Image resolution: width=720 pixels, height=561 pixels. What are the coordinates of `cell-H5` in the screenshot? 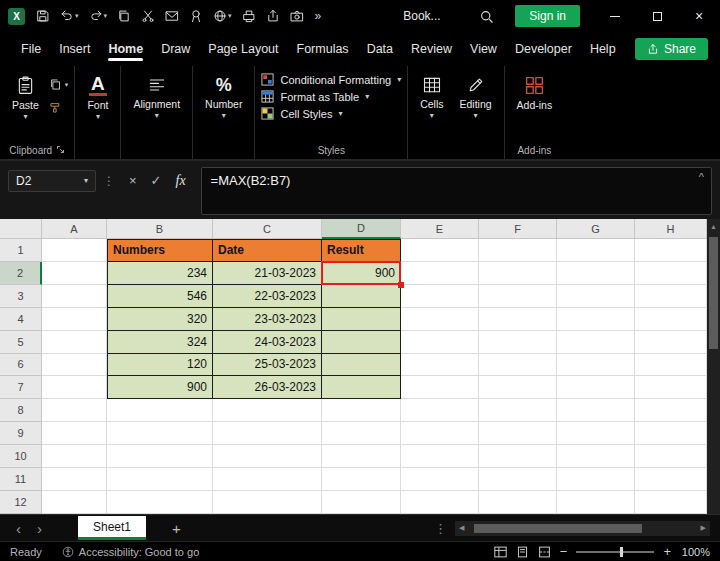 It's located at (671, 342).